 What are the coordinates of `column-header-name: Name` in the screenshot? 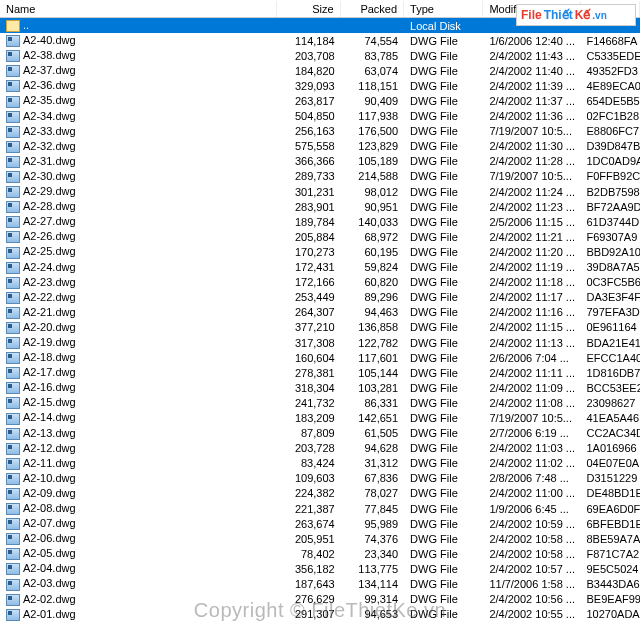 It's located at (138, 9).